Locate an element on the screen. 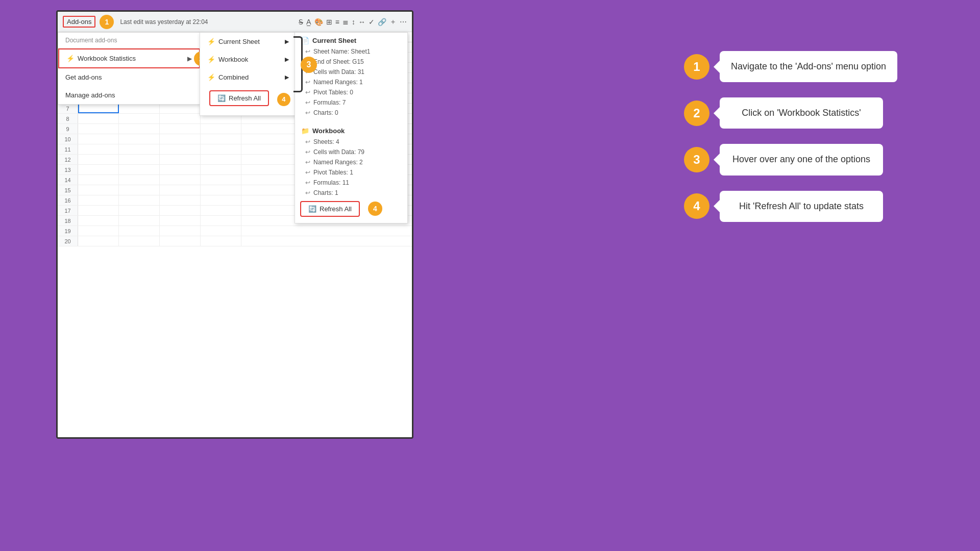 Image resolution: width=980 pixels, height=551 pixels. arrow-cs: ▶ is located at coordinates (287, 42).